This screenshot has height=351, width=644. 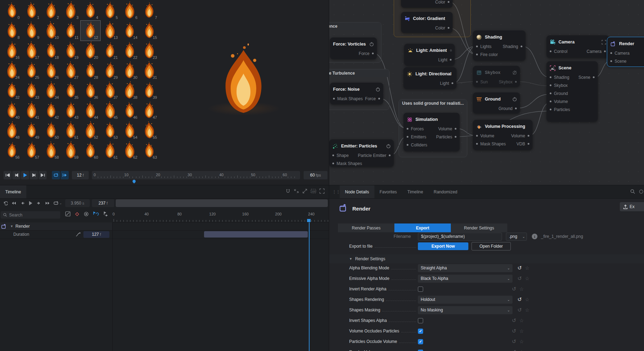 I want to click on input-port: Shading, so click(x=560, y=77).